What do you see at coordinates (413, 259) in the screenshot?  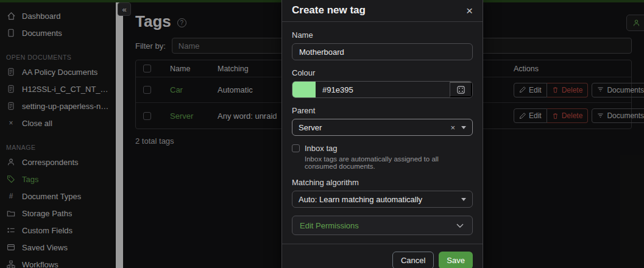 I see `cancel-button: Cancel` at bounding box center [413, 259].